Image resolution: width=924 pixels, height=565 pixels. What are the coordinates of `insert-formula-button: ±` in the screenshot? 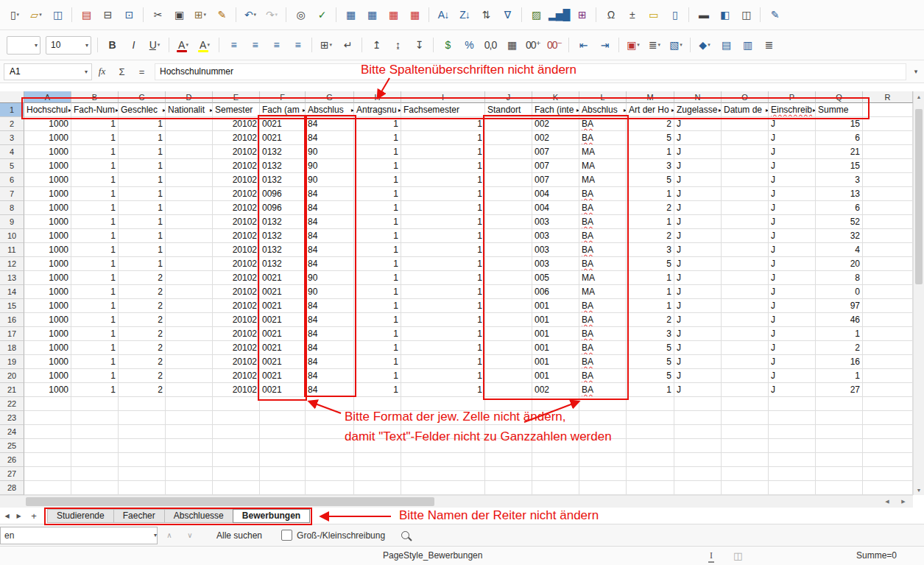 It's located at (632, 15).